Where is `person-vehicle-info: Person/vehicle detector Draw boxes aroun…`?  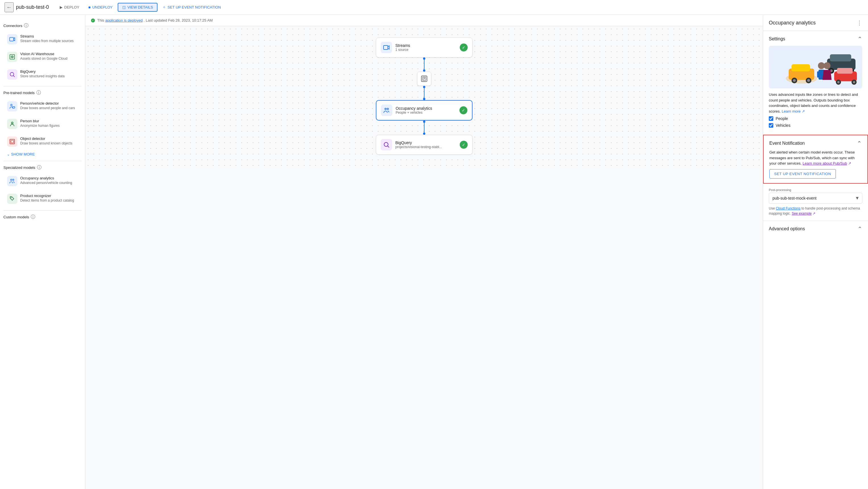 person-vehicle-info: Person/vehicle detector Draw boxes aroun… is located at coordinates (48, 105).